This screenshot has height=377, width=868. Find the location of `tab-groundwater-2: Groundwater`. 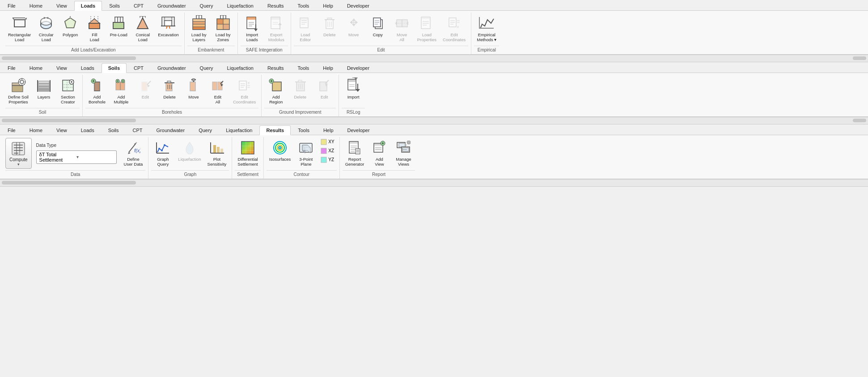

tab-groundwater-2: Groundwater is located at coordinates (172, 68).